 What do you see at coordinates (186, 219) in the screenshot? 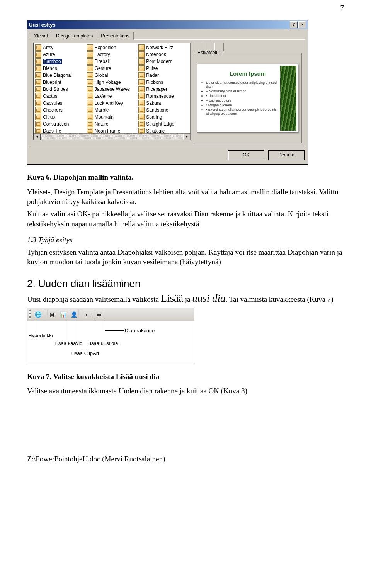
I see `paragraph-2: Kuittaa valintasi OK- painikkeella ja va…` at bounding box center [186, 219].